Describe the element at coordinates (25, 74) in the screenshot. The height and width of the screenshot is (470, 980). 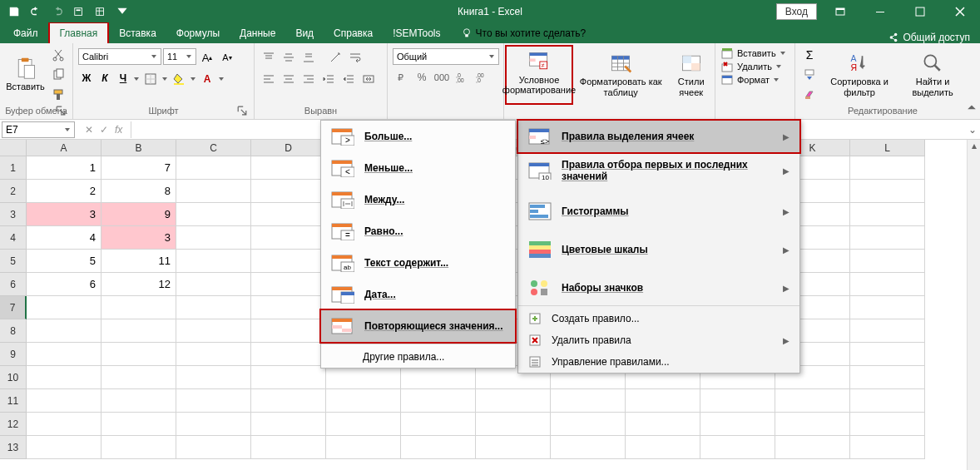
I see `paste-button: Вставить` at that location.